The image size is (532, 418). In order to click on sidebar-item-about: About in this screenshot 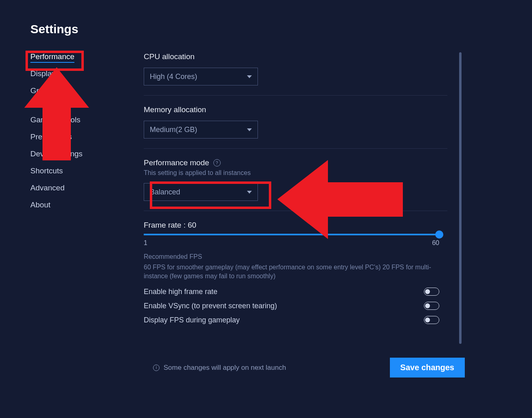, I will do `click(71, 205)`.